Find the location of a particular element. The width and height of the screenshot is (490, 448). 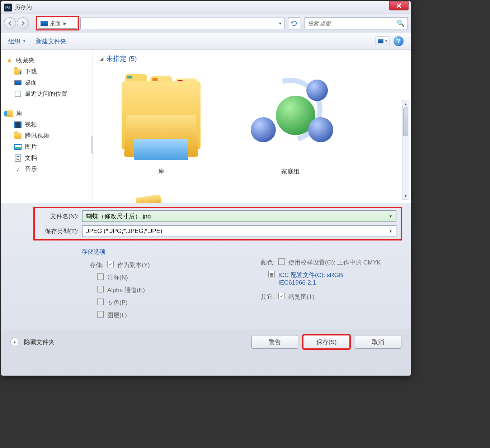

breadcrumb-location: 桌面 is located at coordinates (55, 24).